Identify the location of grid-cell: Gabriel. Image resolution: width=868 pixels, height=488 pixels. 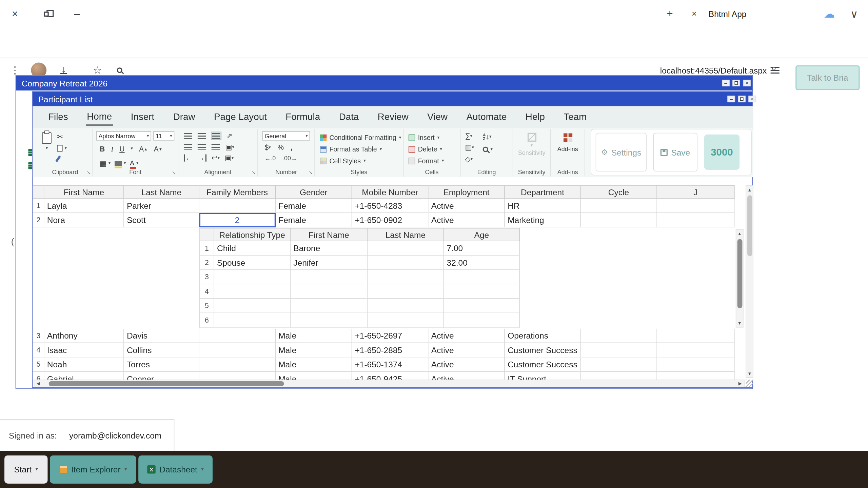
(84, 375).